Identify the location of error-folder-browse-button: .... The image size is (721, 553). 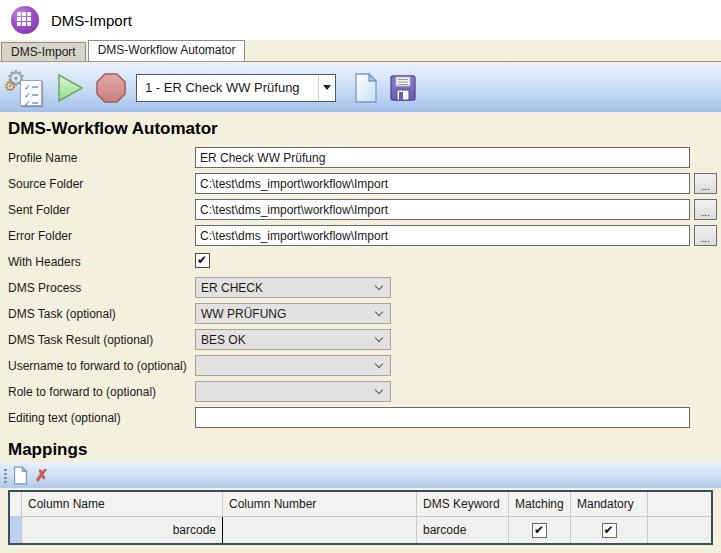
(706, 236).